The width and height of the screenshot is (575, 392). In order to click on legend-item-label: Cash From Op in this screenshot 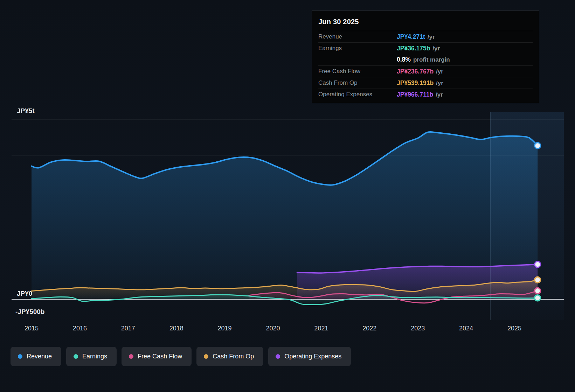, I will do `click(233, 356)`.